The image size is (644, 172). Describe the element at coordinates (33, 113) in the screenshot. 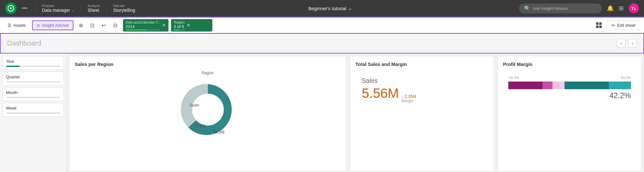

I see `filter-week-slider` at that location.